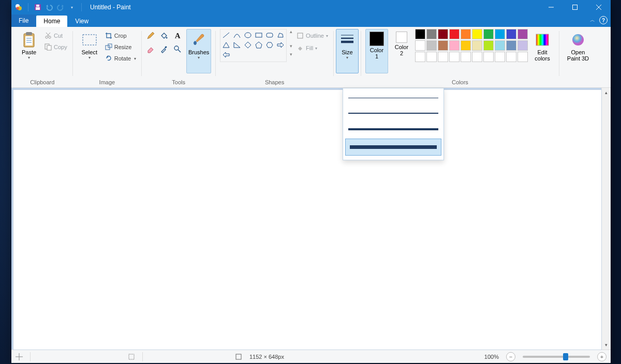 This screenshot has width=621, height=364. I want to click on diamond-shape-icon, so click(248, 45).